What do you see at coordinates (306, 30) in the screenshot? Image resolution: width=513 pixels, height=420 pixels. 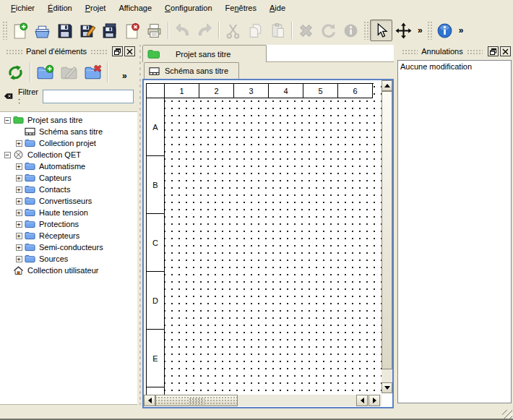 I see `delete-button` at bounding box center [306, 30].